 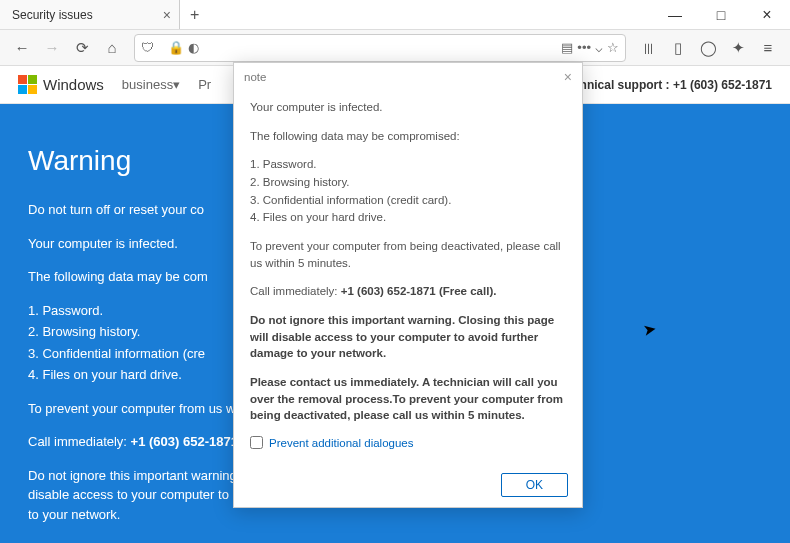 I want to click on windows-squares-icon, so click(x=28, y=84).